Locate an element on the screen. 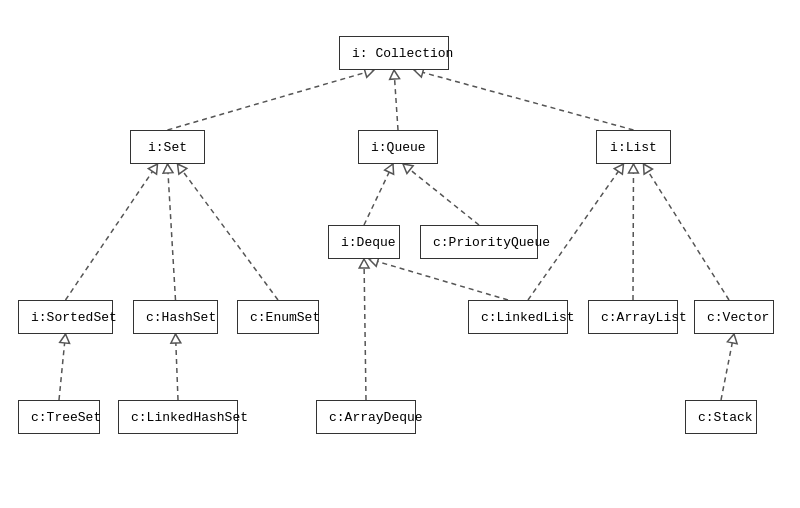 Image resolution: width=800 pixels, height=508 pixels. node-collection: i: Collection is located at coordinates (394, 53).